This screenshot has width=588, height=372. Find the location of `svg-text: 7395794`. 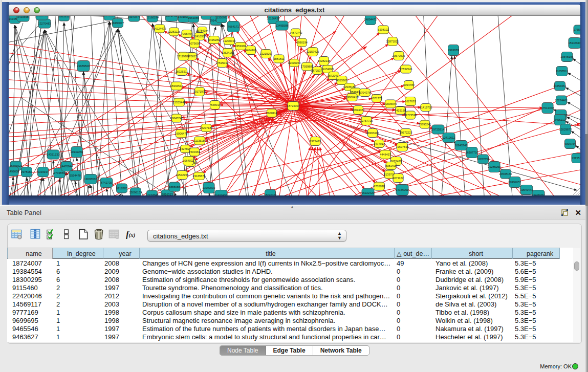

svg-text: 7395794 is located at coordinates (187, 34).